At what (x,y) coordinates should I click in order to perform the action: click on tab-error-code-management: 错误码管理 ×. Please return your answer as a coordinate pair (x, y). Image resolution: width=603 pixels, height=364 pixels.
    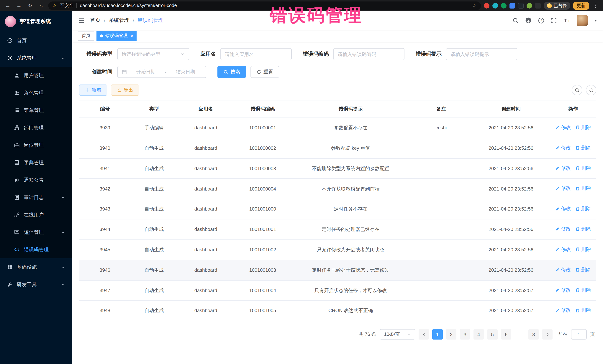
    Looking at the image, I should click on (116, 36).